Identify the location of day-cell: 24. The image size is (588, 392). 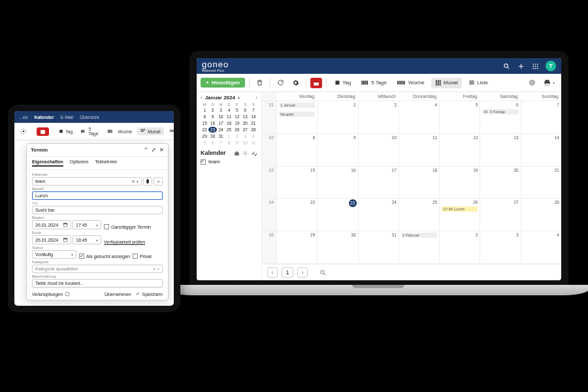
(378, 214).